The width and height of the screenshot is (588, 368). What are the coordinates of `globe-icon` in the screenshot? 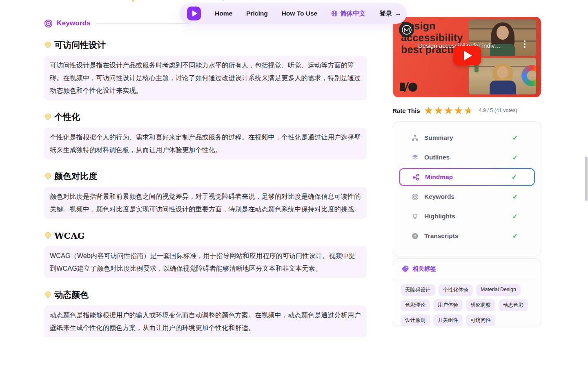 It's located at (334, 13).